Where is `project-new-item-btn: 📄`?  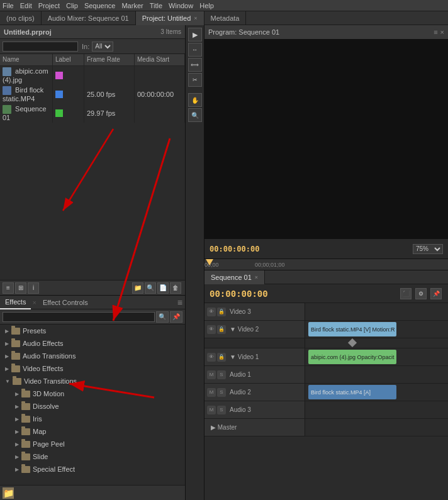 project-new-item-btn: 📄 is located at coordinates (163, 288).